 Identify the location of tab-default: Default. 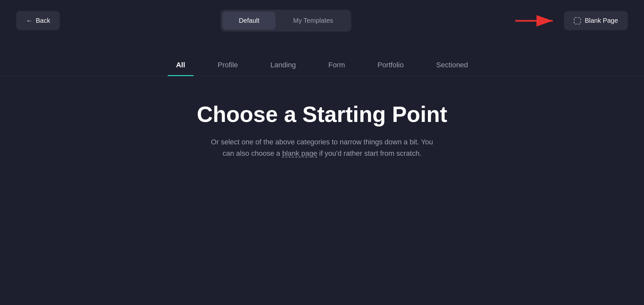
(249, 21).